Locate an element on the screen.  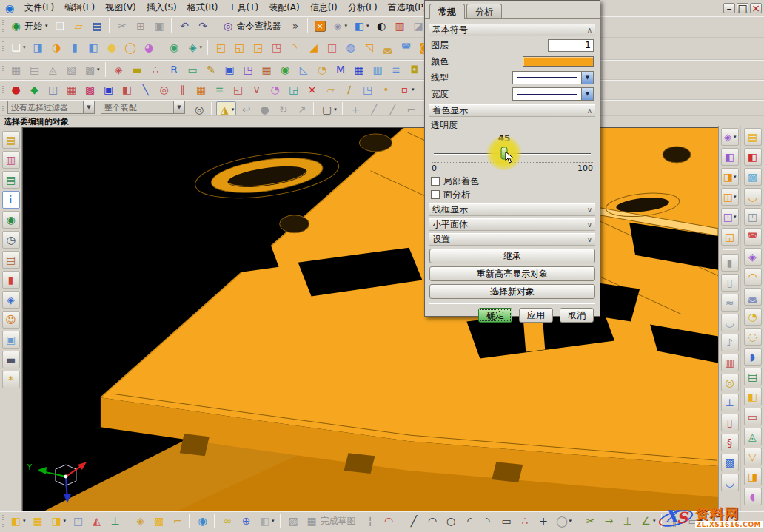
mw-hook-icon: ◖ is located at coordinates (753, 496).